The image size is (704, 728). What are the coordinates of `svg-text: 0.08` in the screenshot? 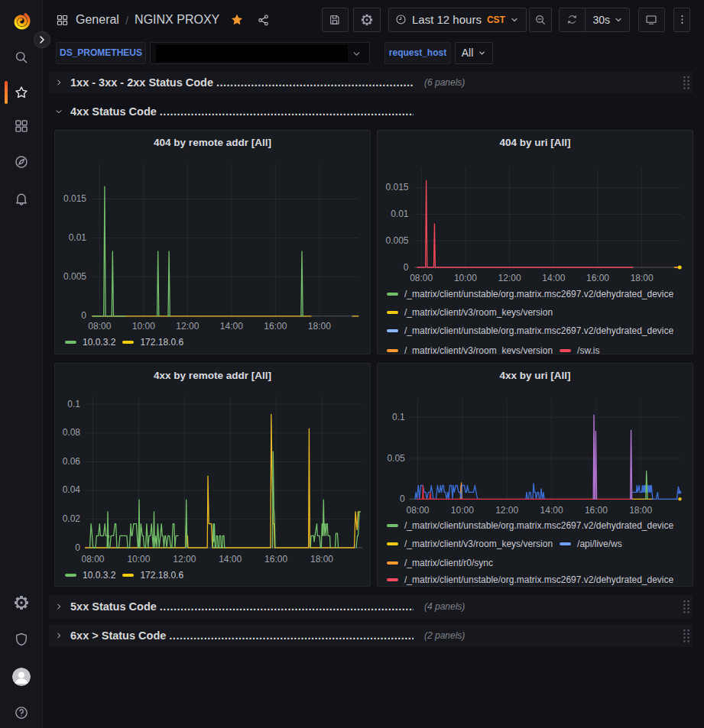 It's located at (72, 432).